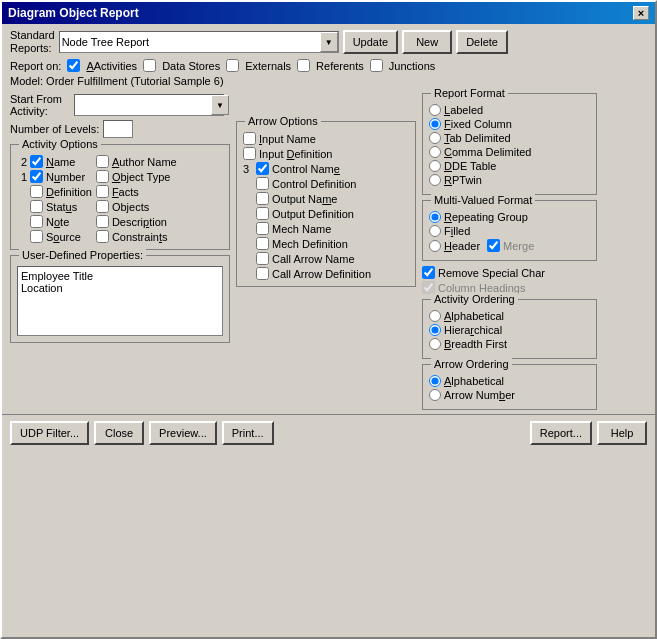 This screenshot has height=639, width=657. What do you see at coordinates (120, 301) in the screenshot?
I see `udp-list: Employee Title Location` at bounding box center [120, 301].